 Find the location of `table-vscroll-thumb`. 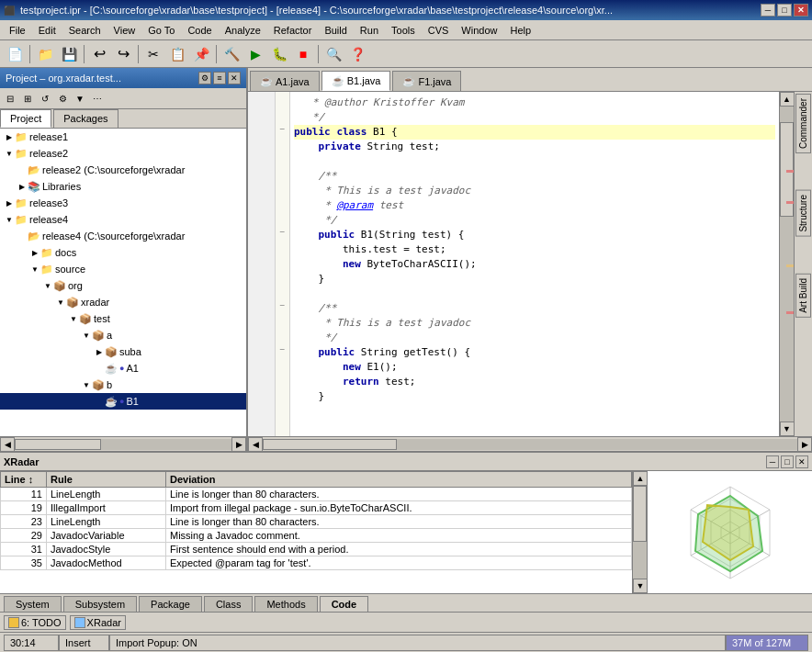

table-vscroll-thumb is located at coordinates (639, 514).